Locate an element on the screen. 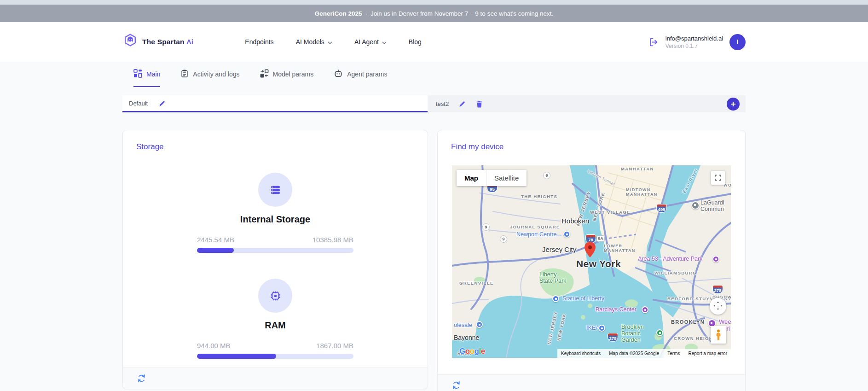 The height and width of the screenshot is (391, 868). map-type-map-button: Map is located at coordinates (471, 178).